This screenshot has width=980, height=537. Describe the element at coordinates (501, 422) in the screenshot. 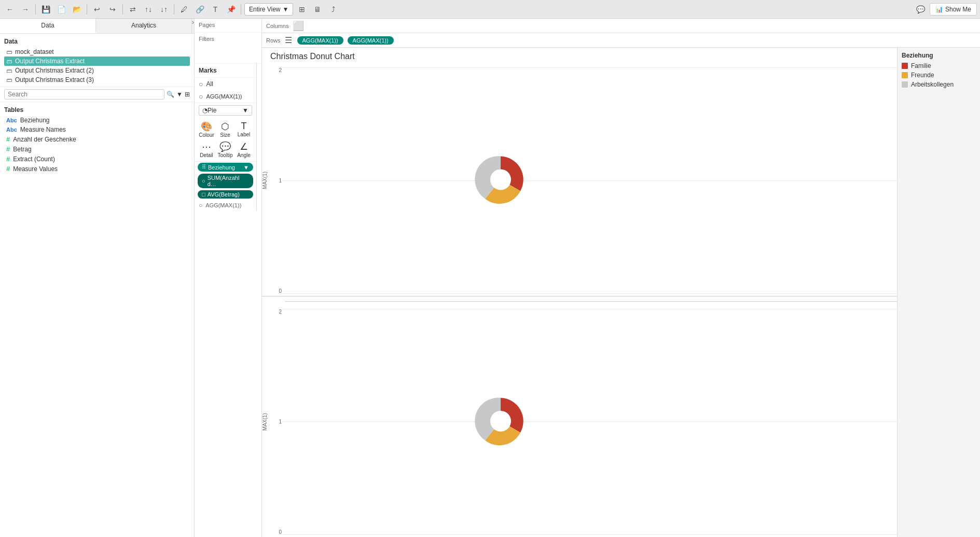

I see `pie-chart-bottom` at that location.